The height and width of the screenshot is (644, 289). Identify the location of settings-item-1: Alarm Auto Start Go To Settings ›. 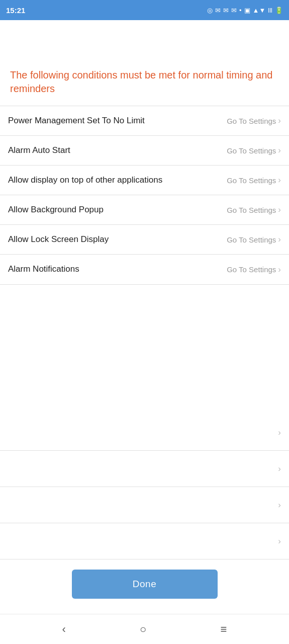
(145, 151).